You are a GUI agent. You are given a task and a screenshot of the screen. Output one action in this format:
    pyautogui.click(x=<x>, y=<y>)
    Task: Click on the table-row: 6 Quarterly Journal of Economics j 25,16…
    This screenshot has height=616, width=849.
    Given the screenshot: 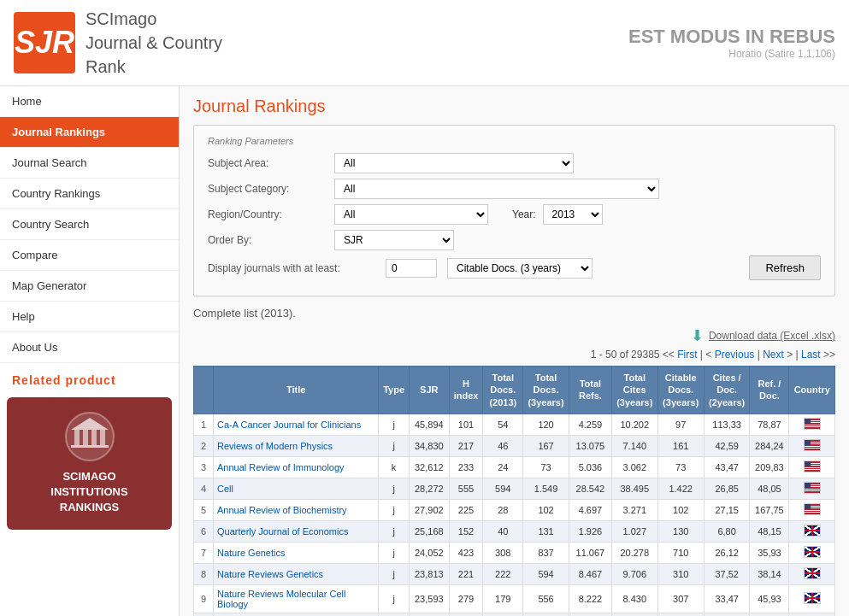 What is the action you would take?
    pyautogui.click(x=515, y=531)
    